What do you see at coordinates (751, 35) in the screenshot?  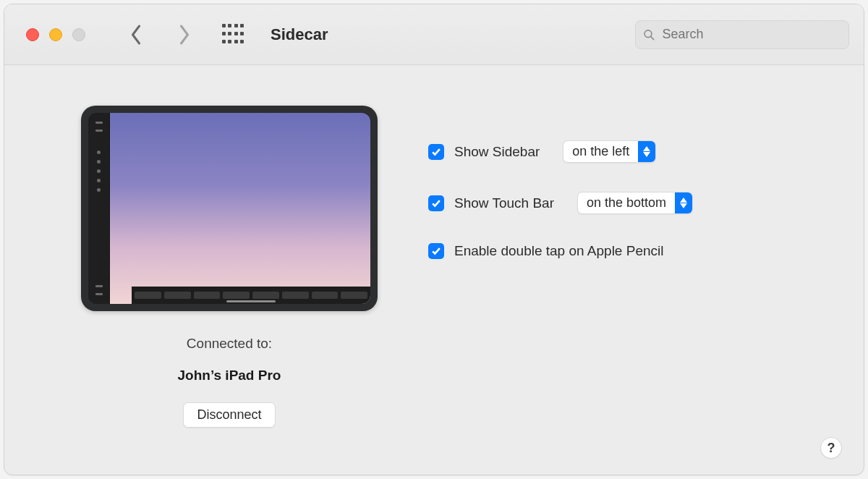 I see `search-input` at bounding box center [751, 35].